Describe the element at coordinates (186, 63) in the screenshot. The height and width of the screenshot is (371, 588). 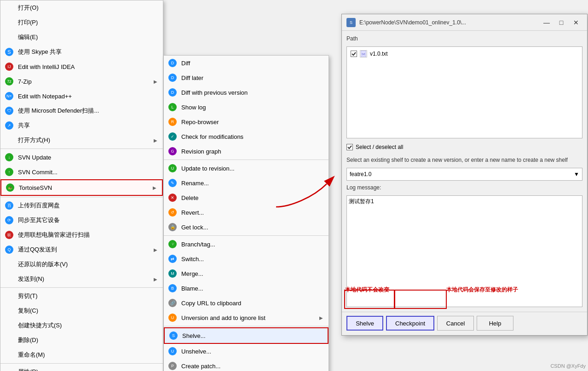
I see `submenu-label-diff: Diff` at that location.